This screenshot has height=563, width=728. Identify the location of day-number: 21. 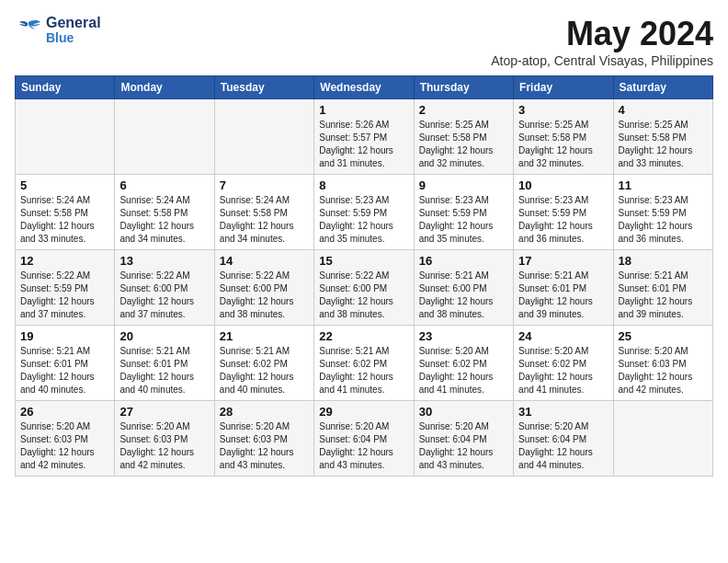
(265, 337).